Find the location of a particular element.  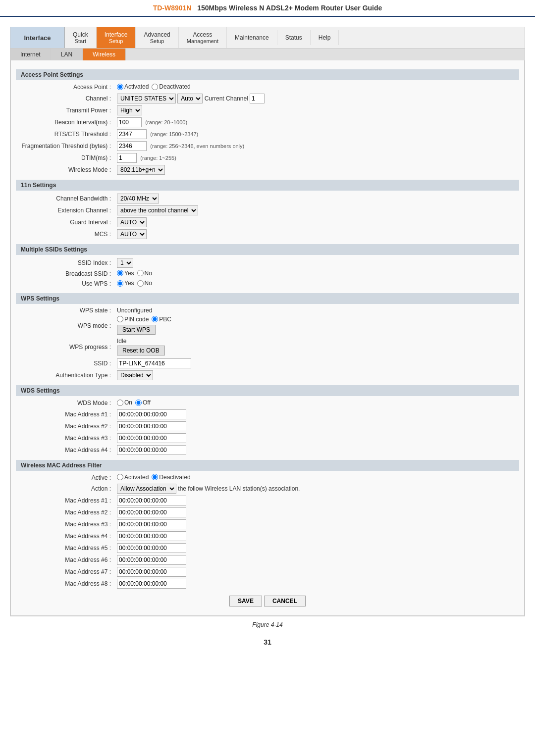

wps-state-label: WPS state : is located at coordinates (65, 310).